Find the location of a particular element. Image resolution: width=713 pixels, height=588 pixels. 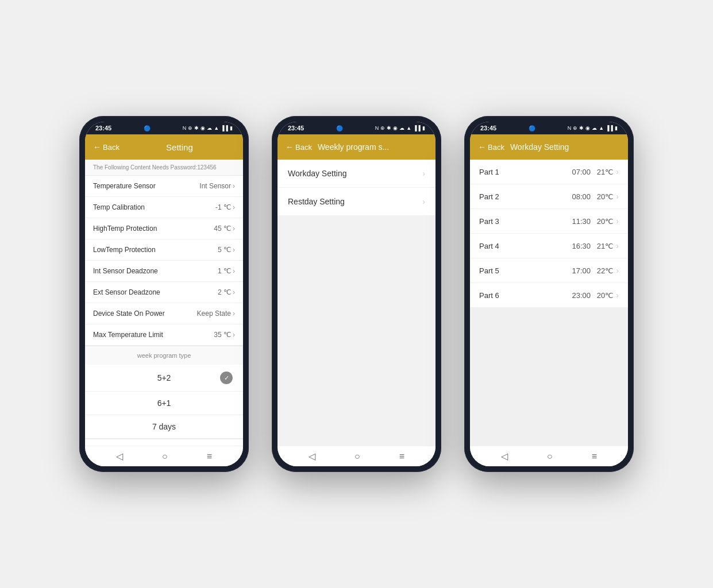

nav-bar-2: ◁ ○ ≡ is located at coordinates (356, 456).